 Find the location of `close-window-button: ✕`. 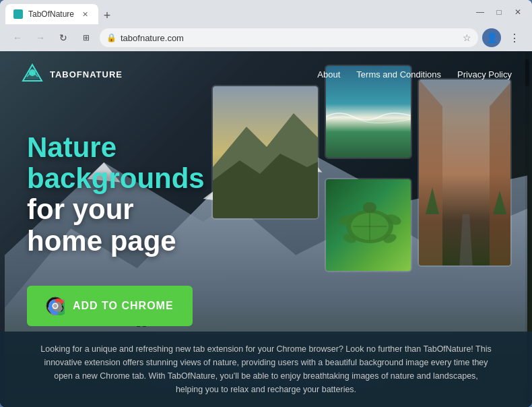

close-window-button: ✕ is located at coordinates (518, 12).